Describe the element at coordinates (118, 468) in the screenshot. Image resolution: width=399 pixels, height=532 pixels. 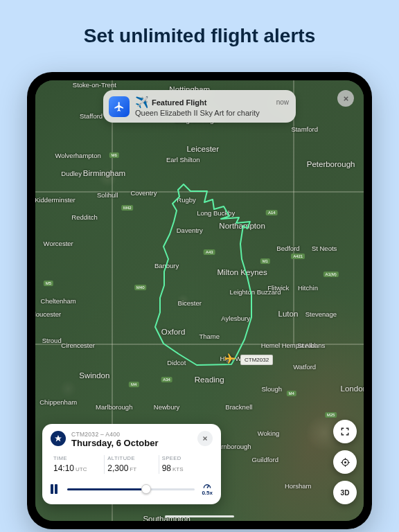
I see `altitude-value: 2,300` at that location.